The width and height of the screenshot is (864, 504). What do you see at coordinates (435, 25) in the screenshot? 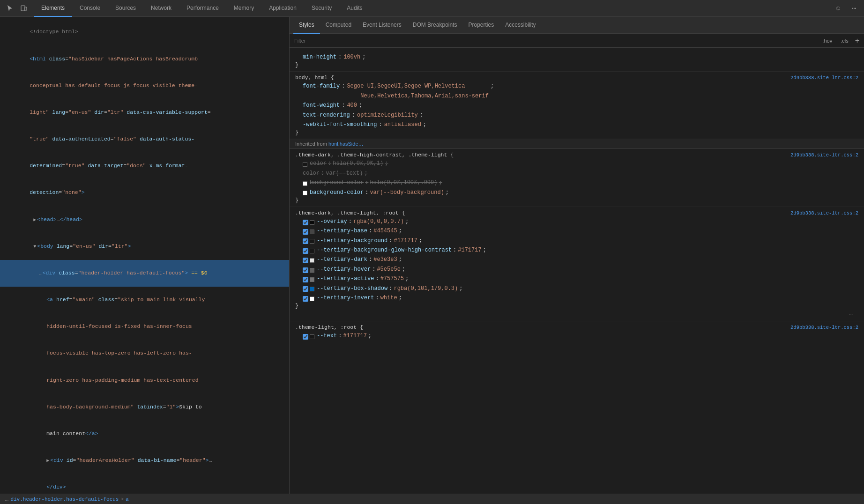
I see `tab-dom-breakpoints: DOM Breakpoints` at bounding box center [435, 25].